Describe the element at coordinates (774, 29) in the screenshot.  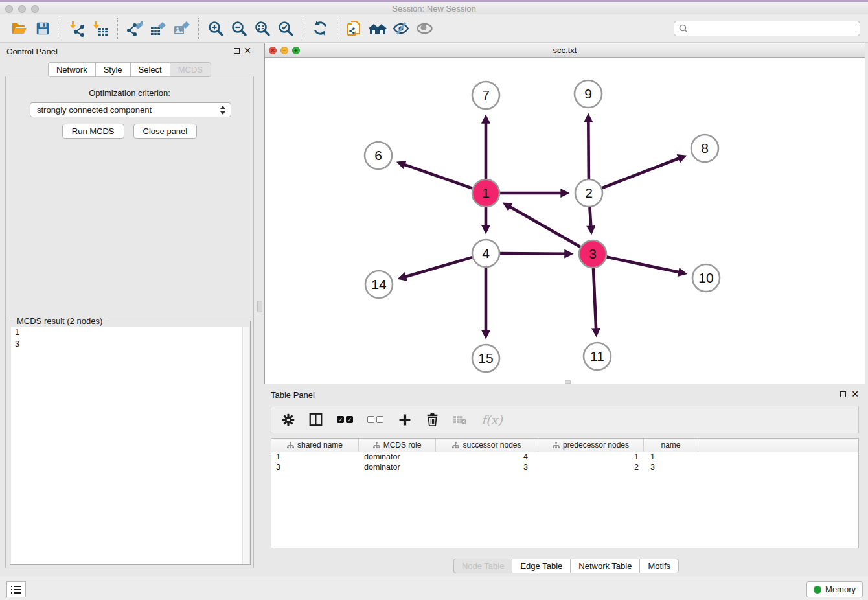
I see `search-input` at that location.